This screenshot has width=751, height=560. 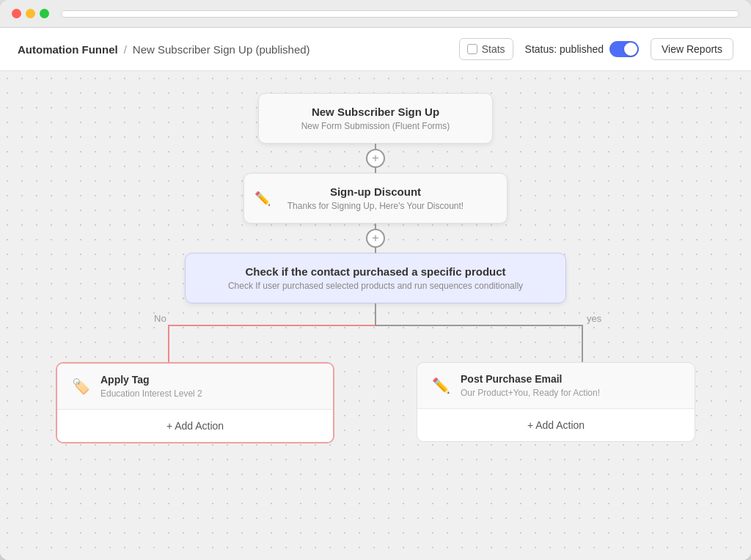 I want to click on status-label: Status: published, so click(x=565, y=49).